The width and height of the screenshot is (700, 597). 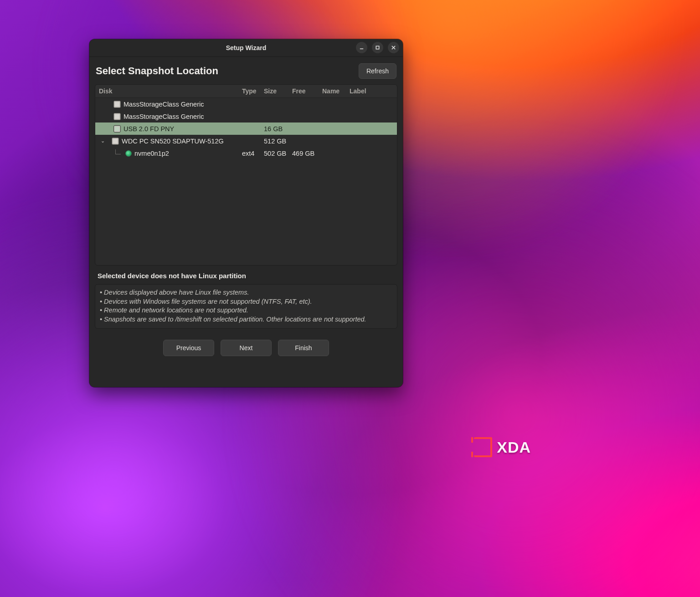 I want to click on finish-button: Finish, so click(x=304, y=348).